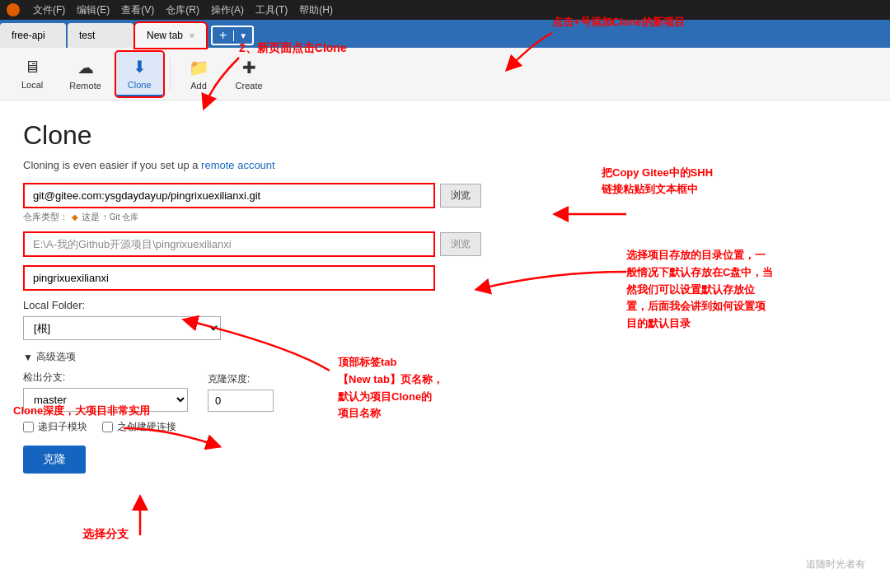 This screenshot has width=890, height=588. I want to click on url-input-group: 浏览 仓库类型： ◆ 这是 ↑ Git 仓库, so click(445, 203).